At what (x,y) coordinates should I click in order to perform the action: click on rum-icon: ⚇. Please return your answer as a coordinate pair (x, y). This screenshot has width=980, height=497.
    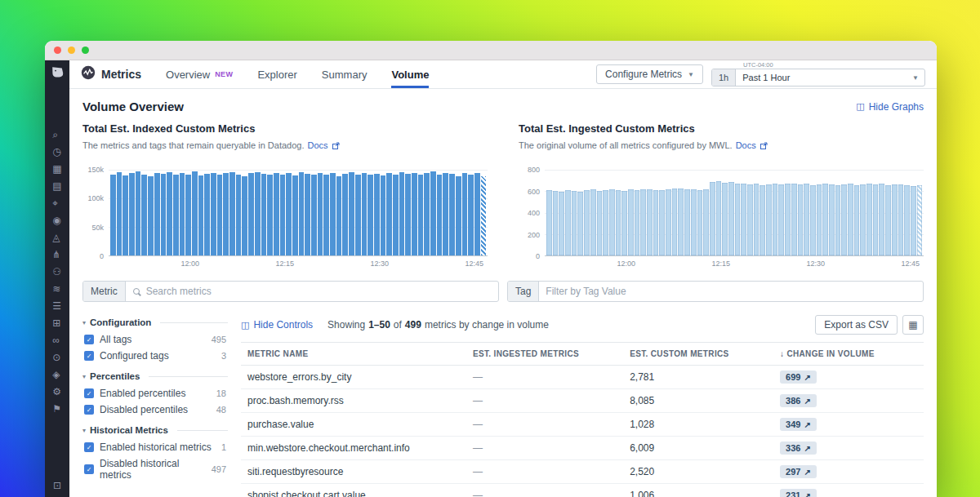
    Looking at the image, I should click on (57, 272).